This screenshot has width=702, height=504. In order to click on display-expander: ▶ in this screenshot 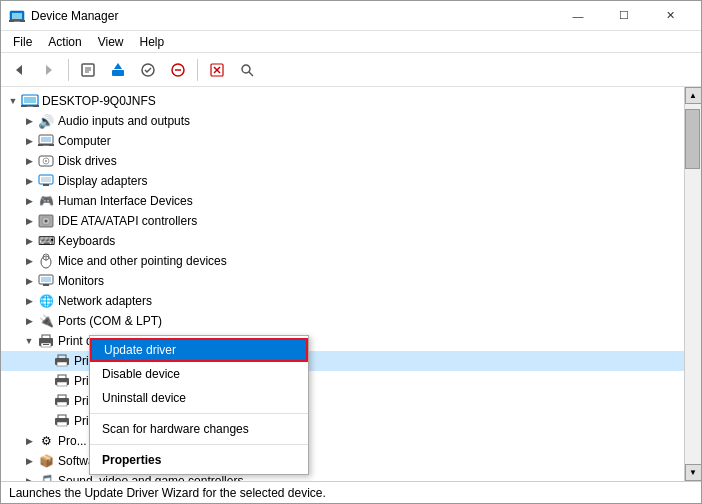, I will do `click(29, 181)`.